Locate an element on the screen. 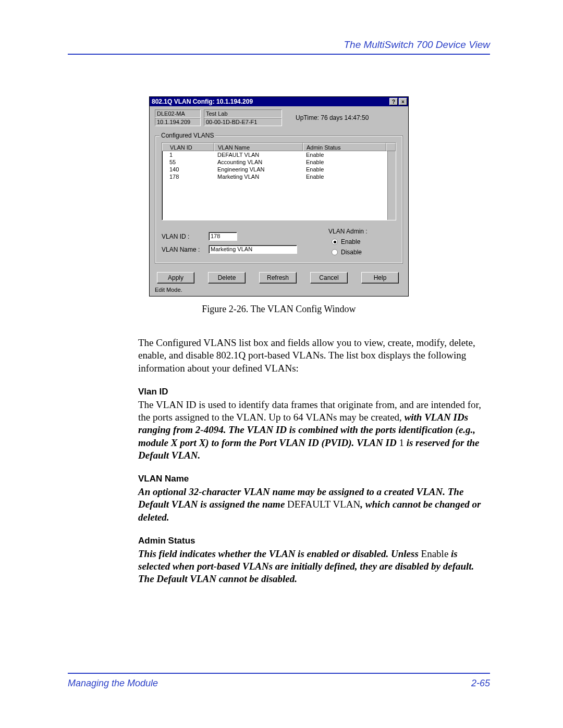 This screenshot has height=728, width=563. apply-button: Apply is located at coordinates (176, 278).